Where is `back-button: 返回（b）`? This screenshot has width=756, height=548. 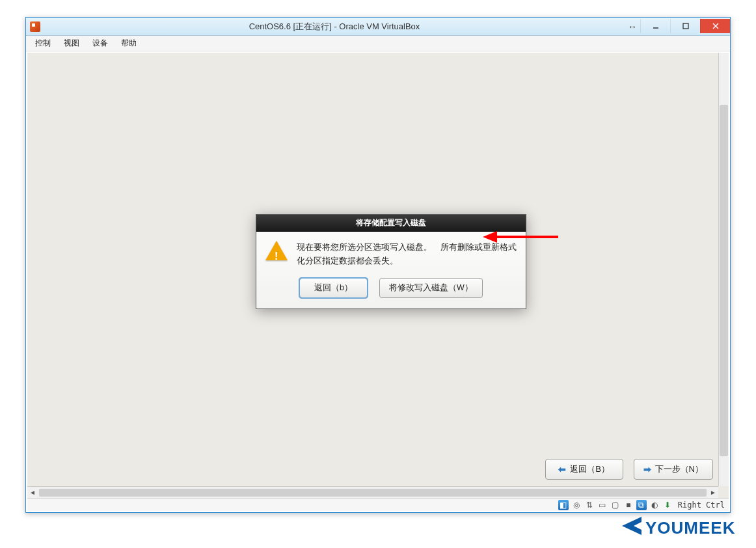
back-button: 返回（b） is located at coordinates (333, 288).